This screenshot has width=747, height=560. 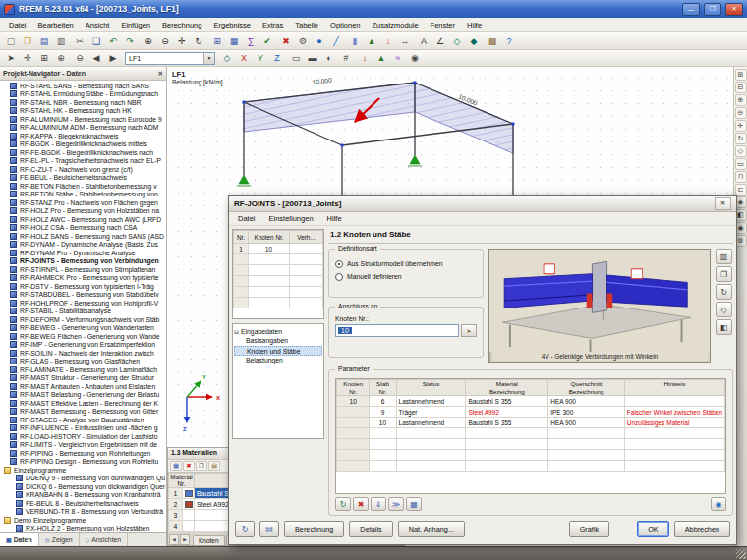 I want to click on navigator-item: RF-FE-BGDK - Biegedrillknicknachweis nac…, so click(x=85, y=153).